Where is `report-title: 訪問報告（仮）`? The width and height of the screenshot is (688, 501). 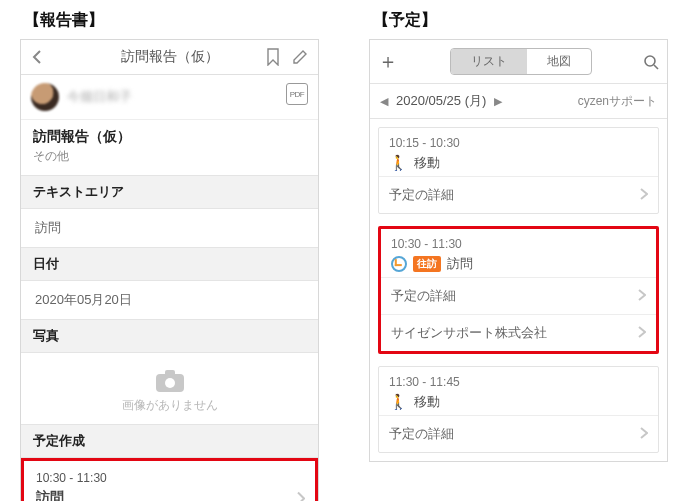
report-title: 訪問報告（仮） is located at coordinates (170, 137).